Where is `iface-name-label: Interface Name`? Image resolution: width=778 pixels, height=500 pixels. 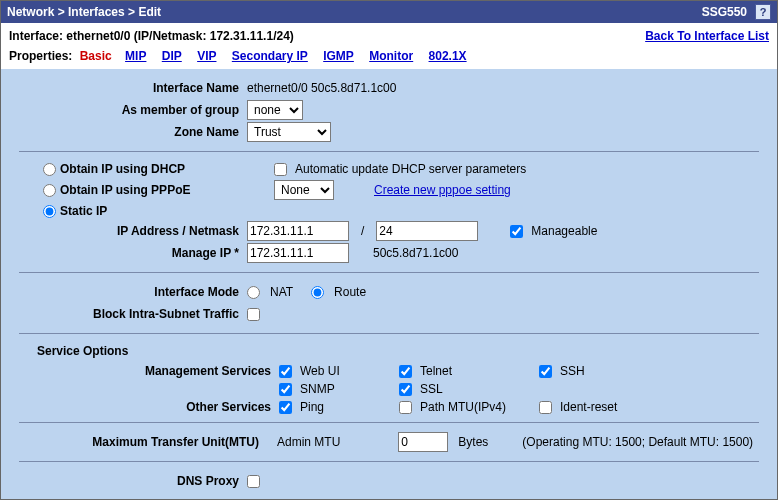
iface-name-label: Interface Name is located at coordinates (133, 88).